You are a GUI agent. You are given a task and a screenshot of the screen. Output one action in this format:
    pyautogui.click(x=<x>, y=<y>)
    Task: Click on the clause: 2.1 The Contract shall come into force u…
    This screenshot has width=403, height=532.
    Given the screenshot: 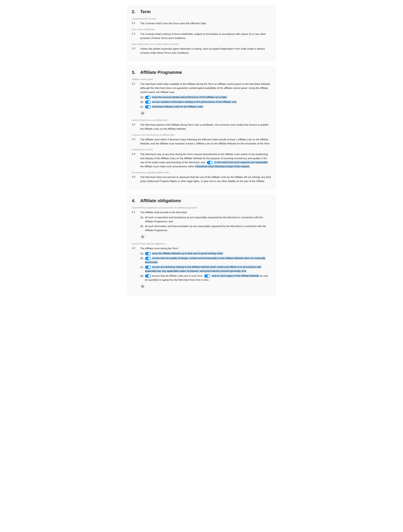 What is the action you would take?
    pyautogui.click(x=202, y=24)
    